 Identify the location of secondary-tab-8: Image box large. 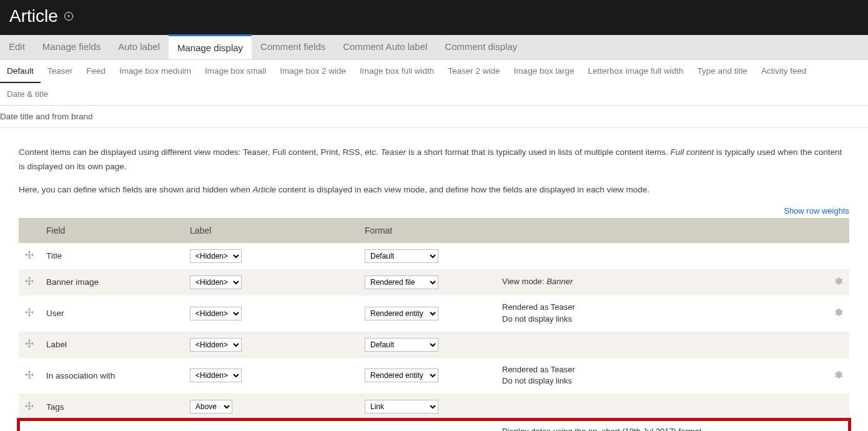
(545, 71).